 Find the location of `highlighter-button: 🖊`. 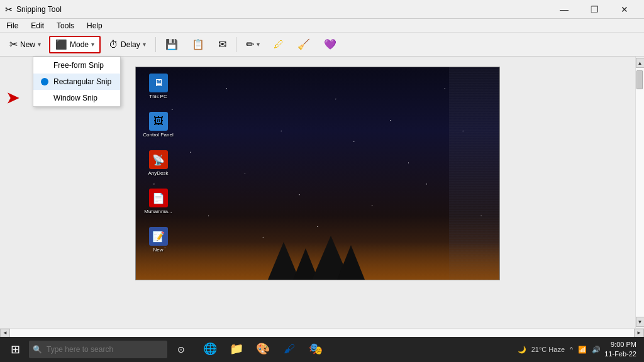

highlighter-button: 🖊 is located at coordinates (279, 45).